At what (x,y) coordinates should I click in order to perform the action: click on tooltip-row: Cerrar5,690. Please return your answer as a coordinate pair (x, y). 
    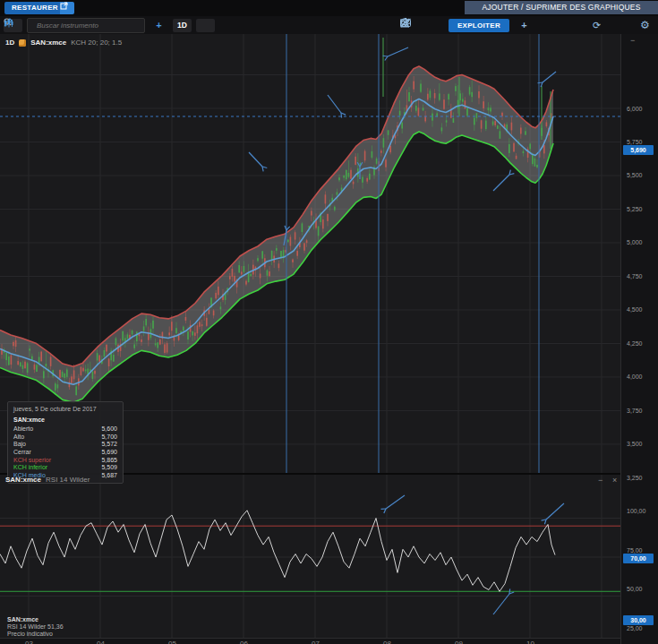
    Looking at the image, I should click on (65, 453).